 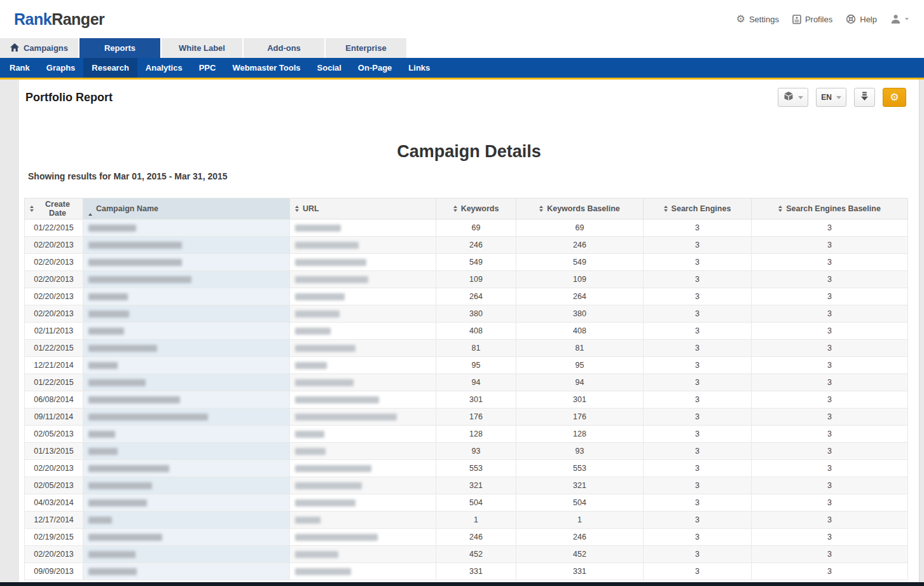 I want to click on settings-menu-item: ⚙ Settings, so click(x=758, y=19).